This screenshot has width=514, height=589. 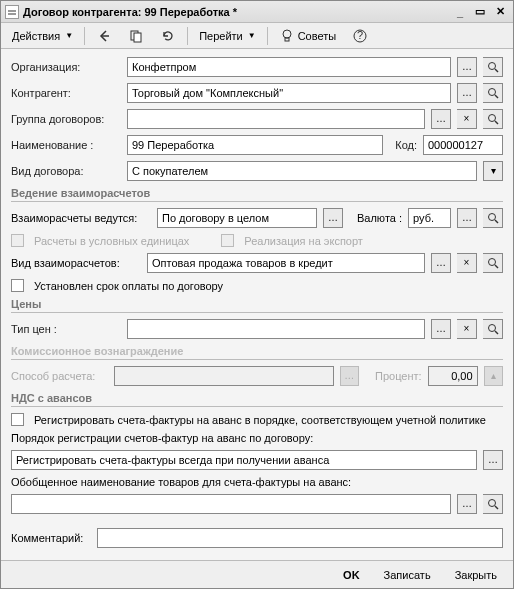 I want to click on footer: OK Записать Закрыть, so click(x=257, y=574).